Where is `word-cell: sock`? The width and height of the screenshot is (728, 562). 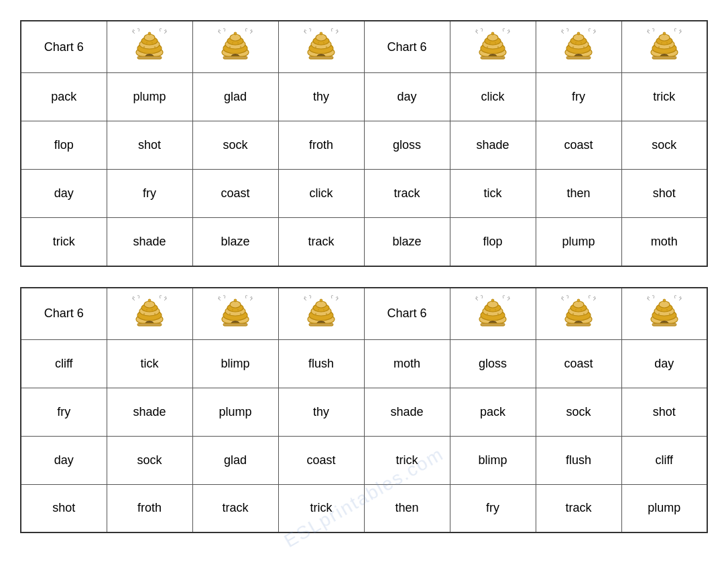
word-cell: sock is located at coordinates (235, 146).